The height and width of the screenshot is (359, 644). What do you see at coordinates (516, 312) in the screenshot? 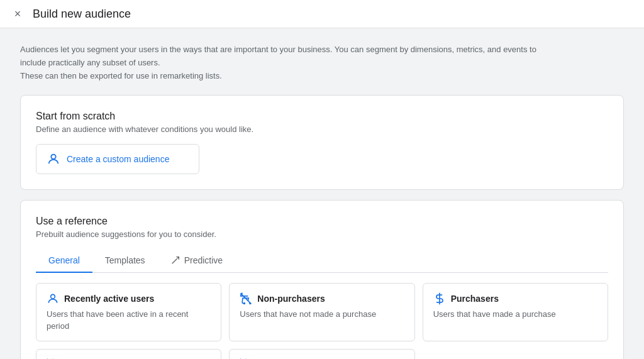
I see `audience-card-purchasers: Purchasers Users that have made a purcha…` at bounding box center [516, 312].